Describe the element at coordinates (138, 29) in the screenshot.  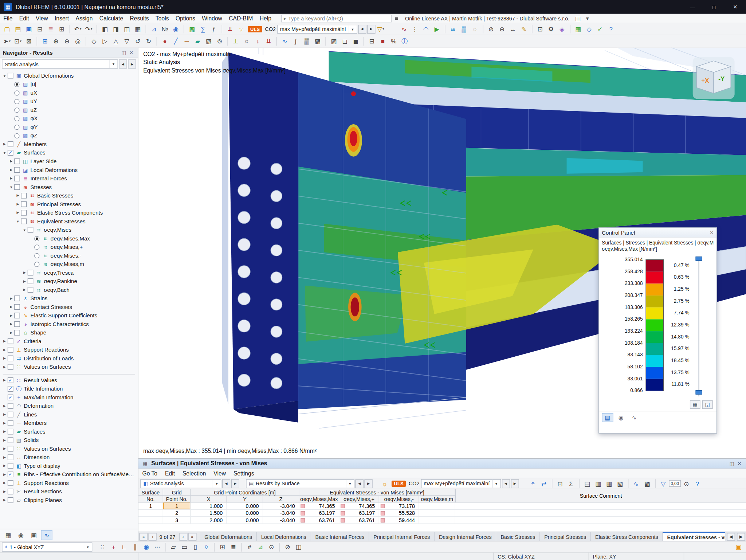
I see `tables-toggle-icon: ▦` at that location.